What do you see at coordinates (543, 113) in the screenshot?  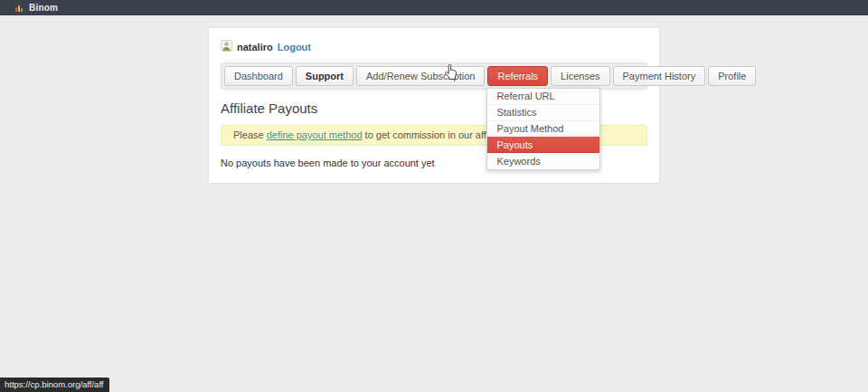 I see `dropdown-item-statistics: Statistics` at bounding box center [543, 113].